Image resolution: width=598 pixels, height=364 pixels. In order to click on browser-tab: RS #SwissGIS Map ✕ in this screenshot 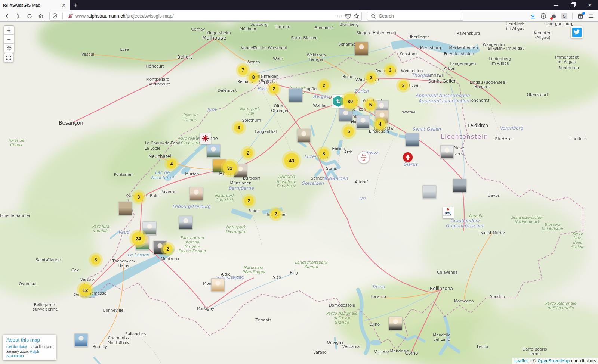, I will do `click(35, 5)`.